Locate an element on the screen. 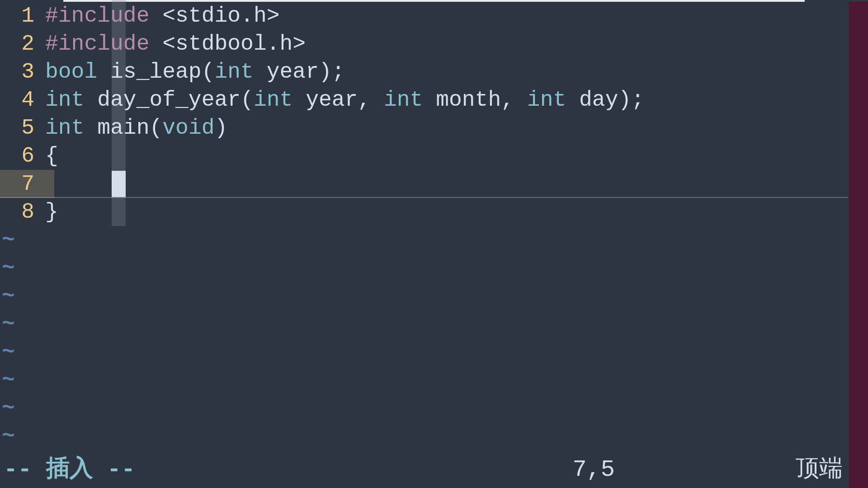 The width and height of the screenshot is (868, 488). line-content: bool is_leap(int year); is located at coordinates (457, 72).